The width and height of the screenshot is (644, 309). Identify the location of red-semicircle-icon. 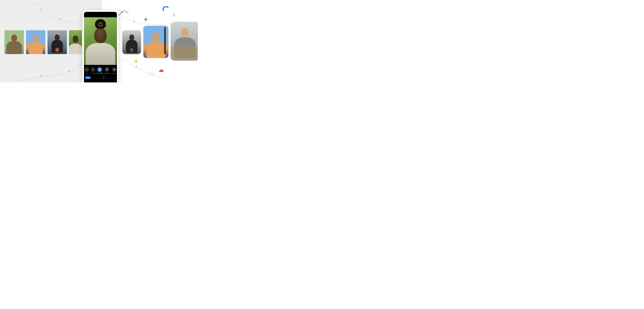
(162, 71).